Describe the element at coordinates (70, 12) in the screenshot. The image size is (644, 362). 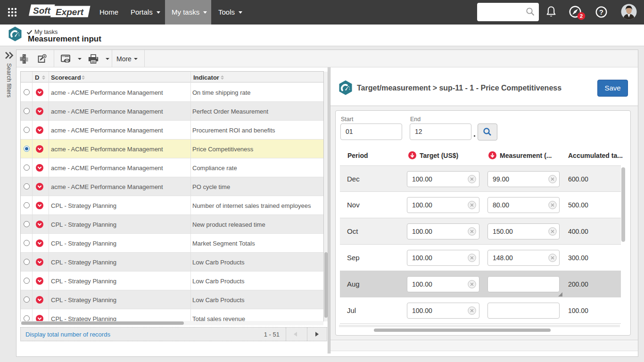
I see `svg-text: Expert` at that location.